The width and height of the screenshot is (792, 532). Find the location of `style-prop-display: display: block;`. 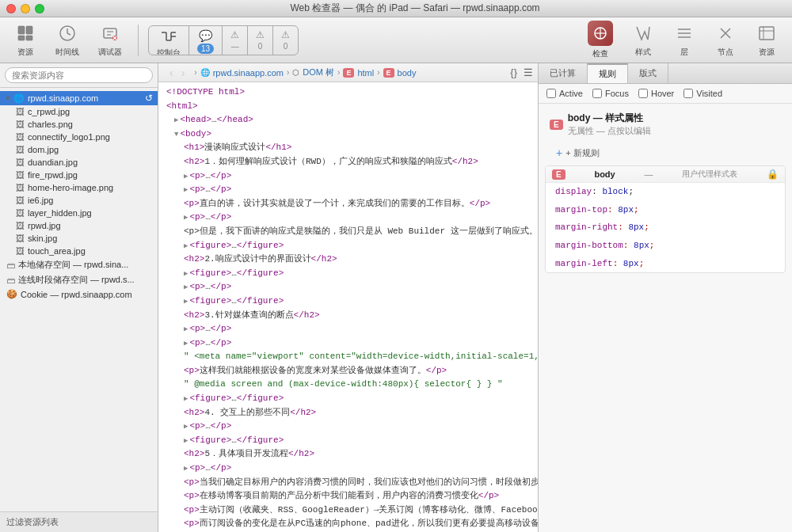

style-prop-display: display: block; is located at coordinates (665, 192).